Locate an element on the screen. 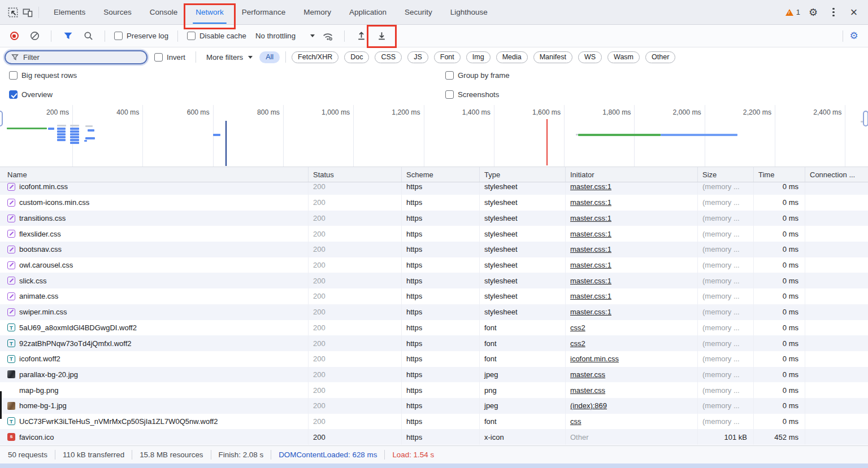 The image size is (868, 468). tab-network: Network is located at coordinates (210, 12).